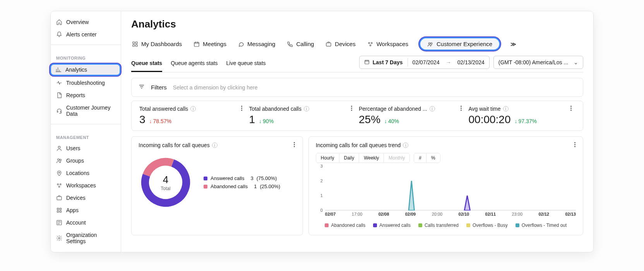  I want to click on sub-tab-live-queue-stats: Live queue stats, so click(246, 64).